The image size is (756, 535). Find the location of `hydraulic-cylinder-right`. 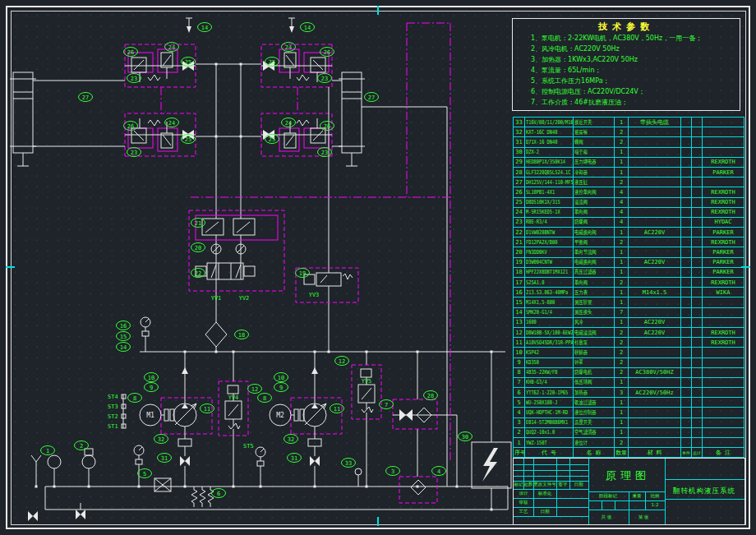

hydraulic-cylinder-right is located at coordinates (352, 119).